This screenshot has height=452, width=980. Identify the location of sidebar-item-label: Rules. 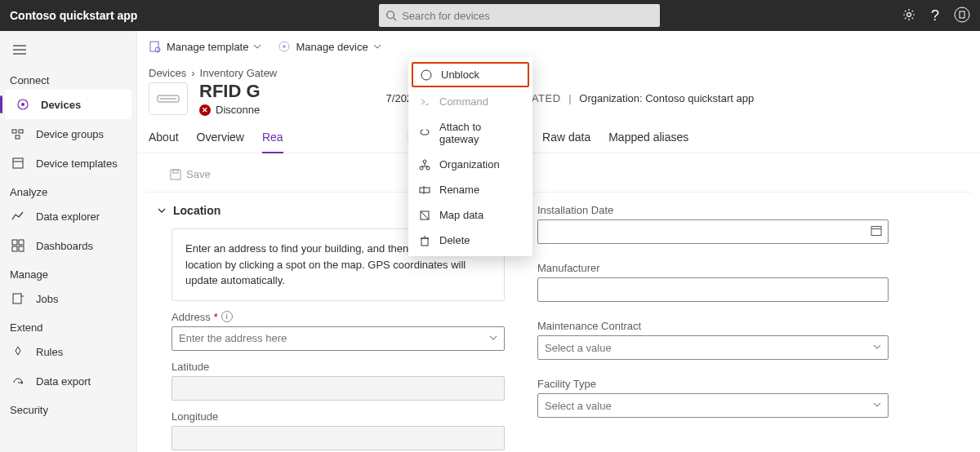
(49, 352).